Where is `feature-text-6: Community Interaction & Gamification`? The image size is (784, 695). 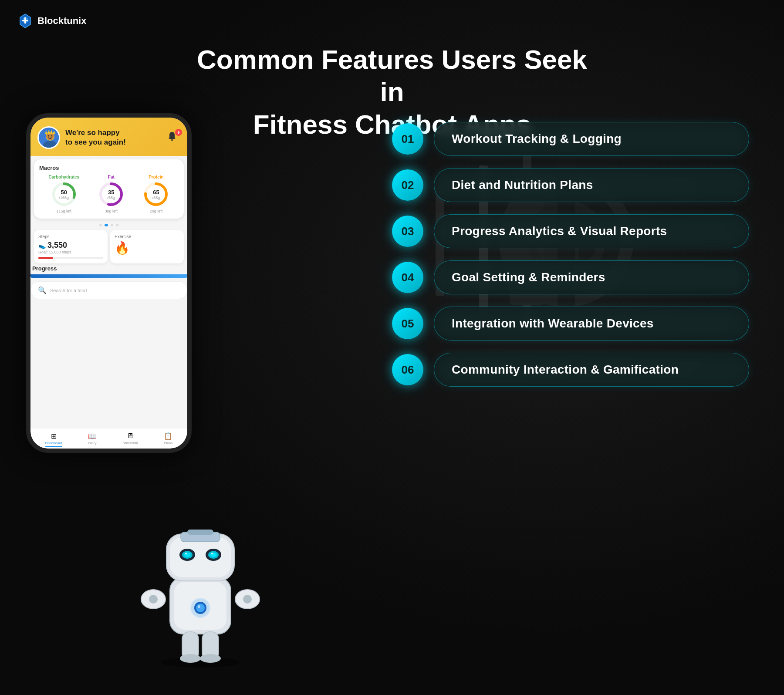
feature-text-6: Community Interaction & Gamification is located at coordinates (565, 369).